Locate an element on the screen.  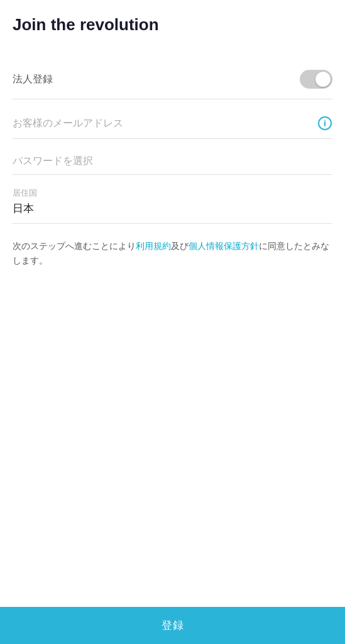
bottom-bar: 登録 is located at coordinates (172, 625).